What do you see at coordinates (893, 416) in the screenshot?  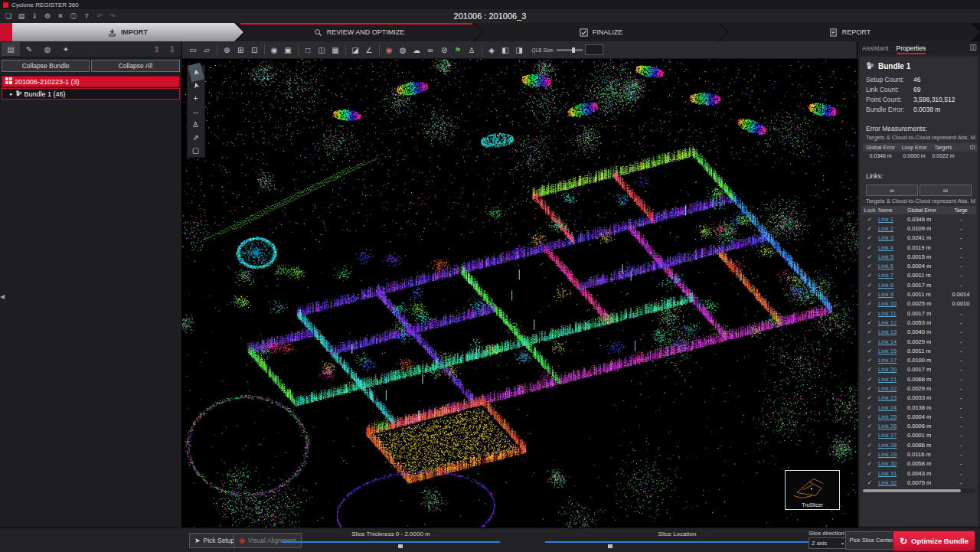 I see `link-name: Link 25` at bounding box center [893, 416].